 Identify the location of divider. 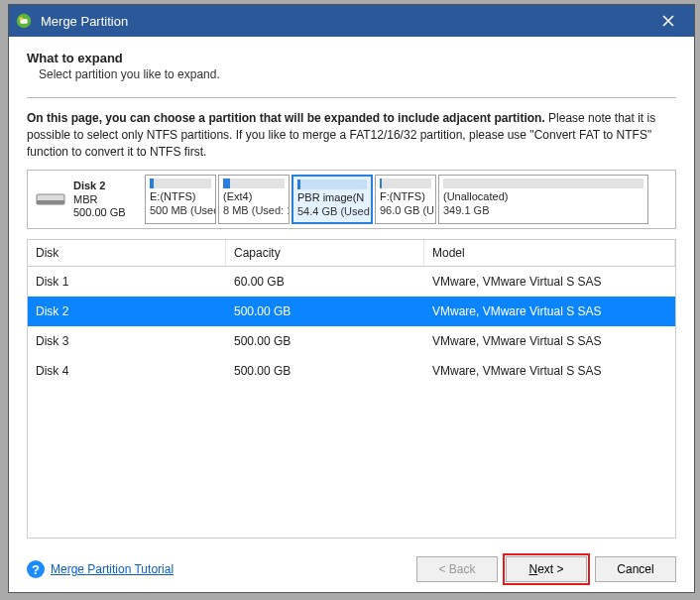
(351, 97).